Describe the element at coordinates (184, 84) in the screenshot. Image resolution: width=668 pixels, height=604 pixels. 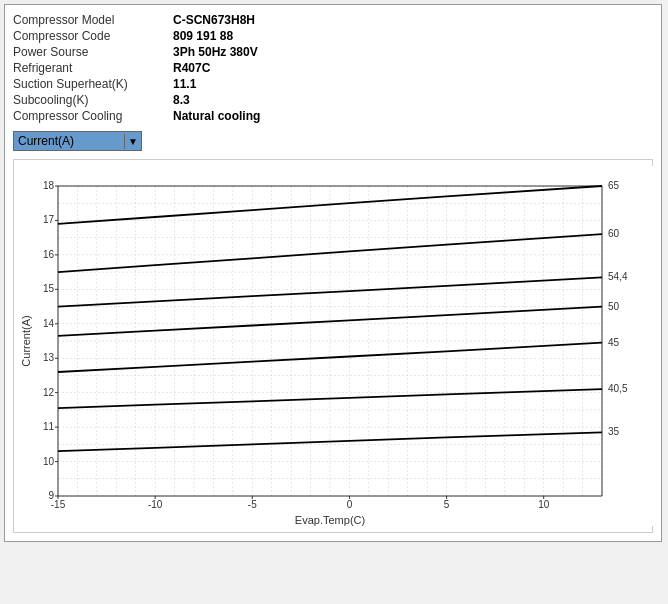
I see `suction-superheat-value: 11.1` at that location.